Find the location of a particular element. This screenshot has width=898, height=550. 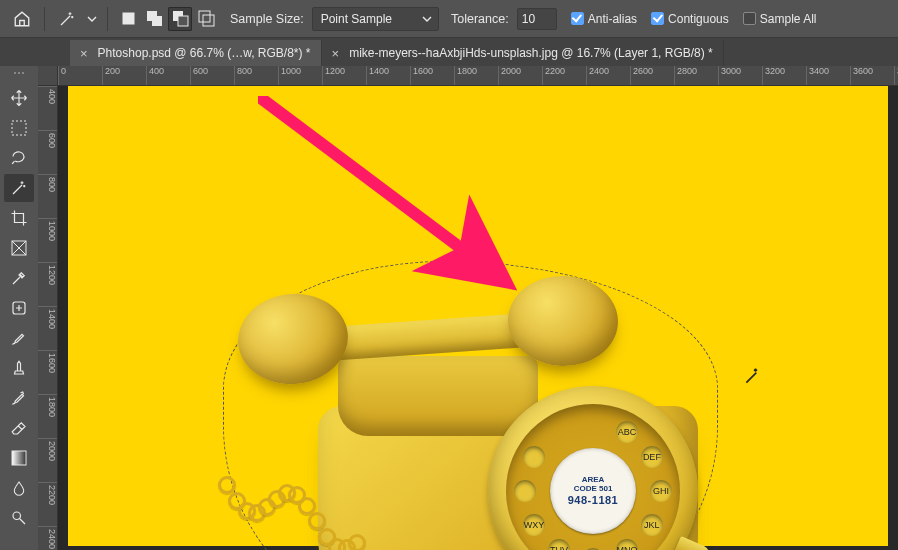

magic-wand-icon is located at coordinates (67, 19).